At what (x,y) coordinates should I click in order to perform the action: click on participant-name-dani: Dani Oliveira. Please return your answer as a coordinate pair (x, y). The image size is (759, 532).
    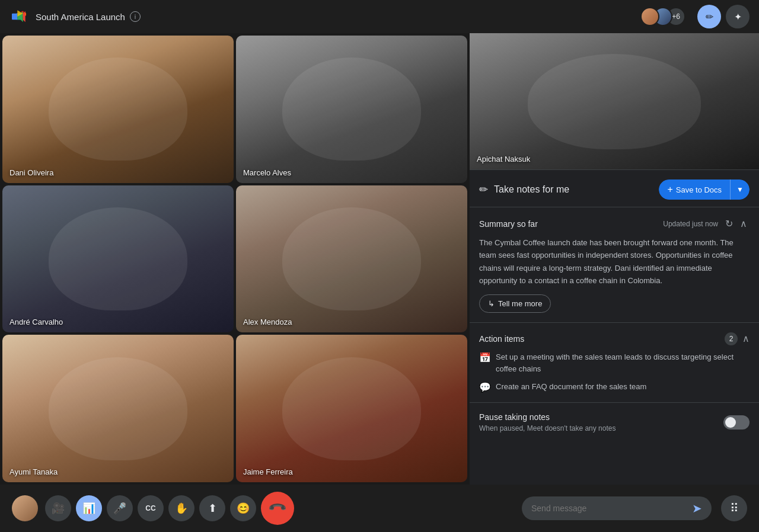
    Looking at the image, I should click on (31, 173).